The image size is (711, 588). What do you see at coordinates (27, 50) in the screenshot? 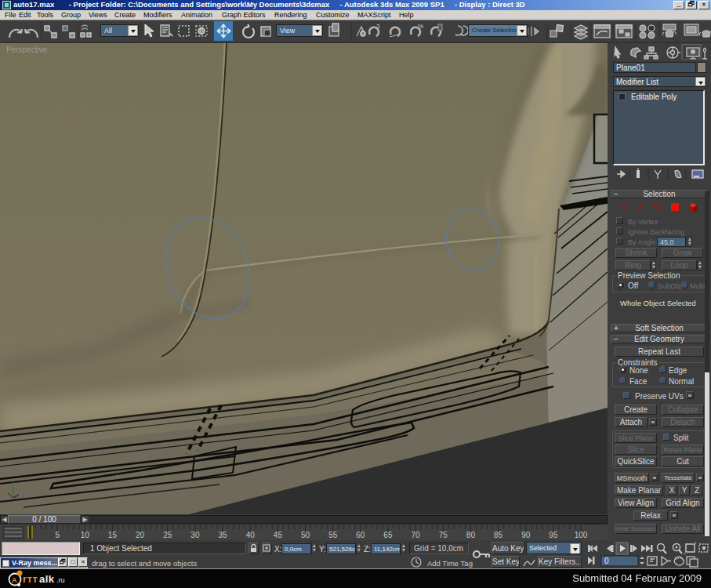
I see `svg-text: Perspective` at bounding box center [27, 50].